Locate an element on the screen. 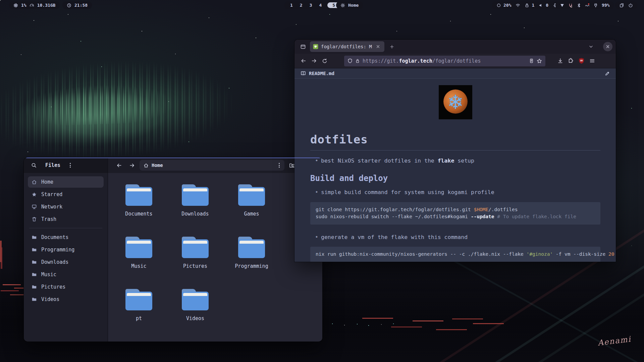 This screenshot has width=644, height=362. sidebar-item-music: Music is located at coordinates (66, 275).